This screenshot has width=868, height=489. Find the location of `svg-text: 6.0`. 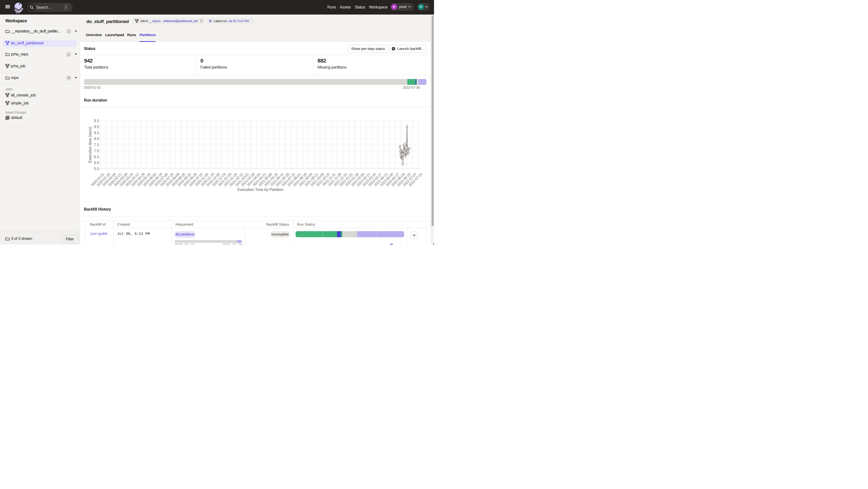

svg-text: 6.0 is located at coordinates (96, 163).